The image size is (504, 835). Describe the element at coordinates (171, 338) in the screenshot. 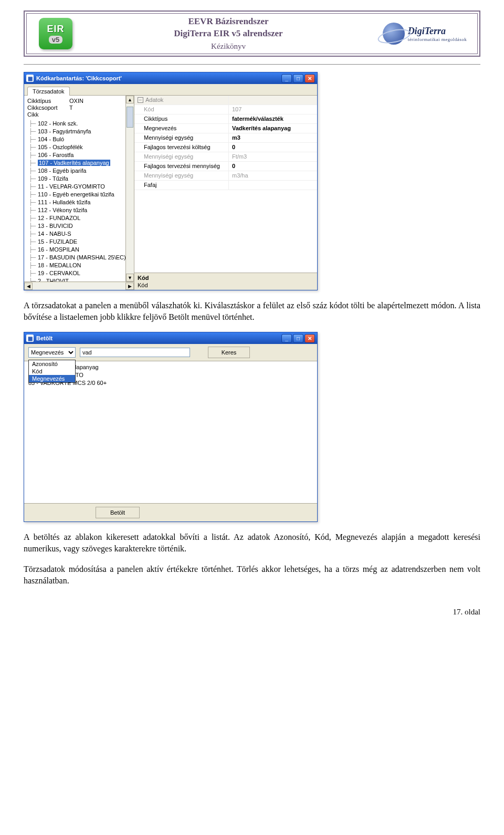

I see `titlebar: ▦ Betölt _ □ ✕` at that location.